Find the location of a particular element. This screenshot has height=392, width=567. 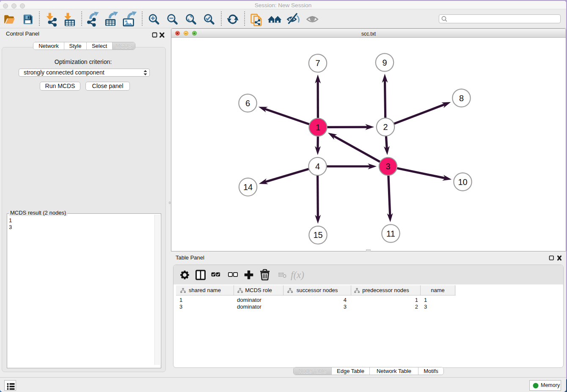

svg-text: 10 is located at coordinates (462, 182).